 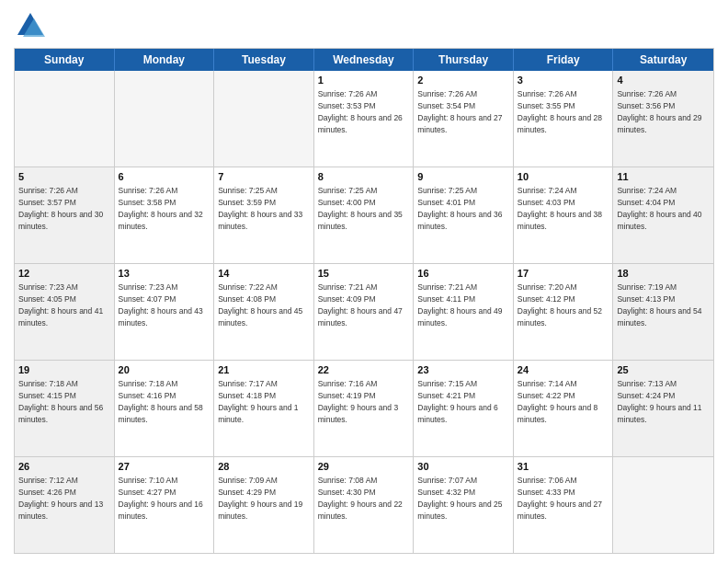 I want to click on day-info: Sunrise: 7:26 AM Sunset: 3:56 PM Dayligh…, so click(x=660, y=112).